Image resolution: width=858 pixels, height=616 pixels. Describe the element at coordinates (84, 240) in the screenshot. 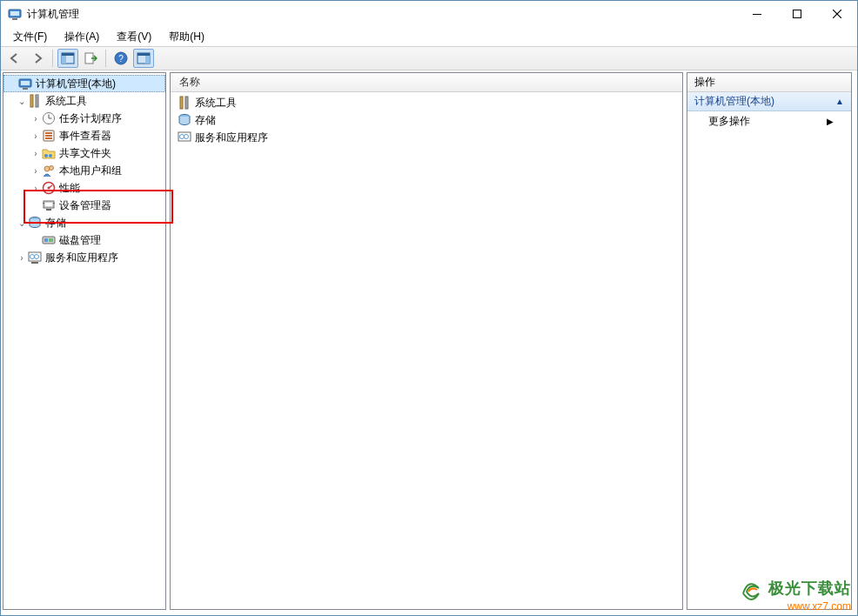

I see `tree-disk-management: 磁盘管理` at that location.